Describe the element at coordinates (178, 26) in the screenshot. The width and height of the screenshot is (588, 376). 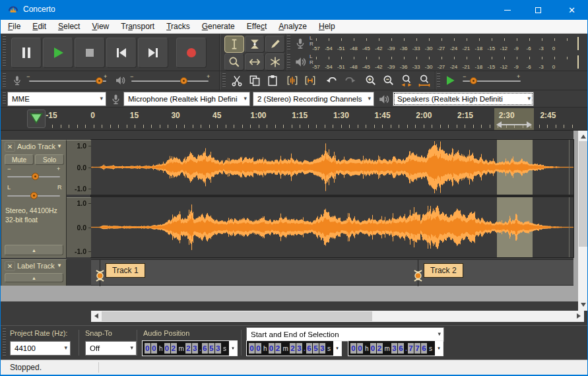
I see `menu-tracks: Tracks` at that location.